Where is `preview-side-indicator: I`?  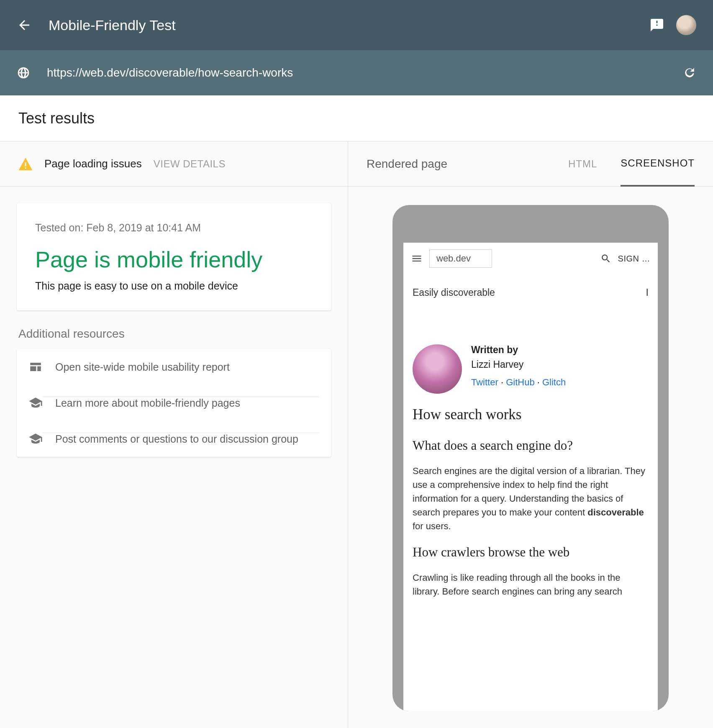
preview-side-indicator: I is located at coordinates (647, 293).